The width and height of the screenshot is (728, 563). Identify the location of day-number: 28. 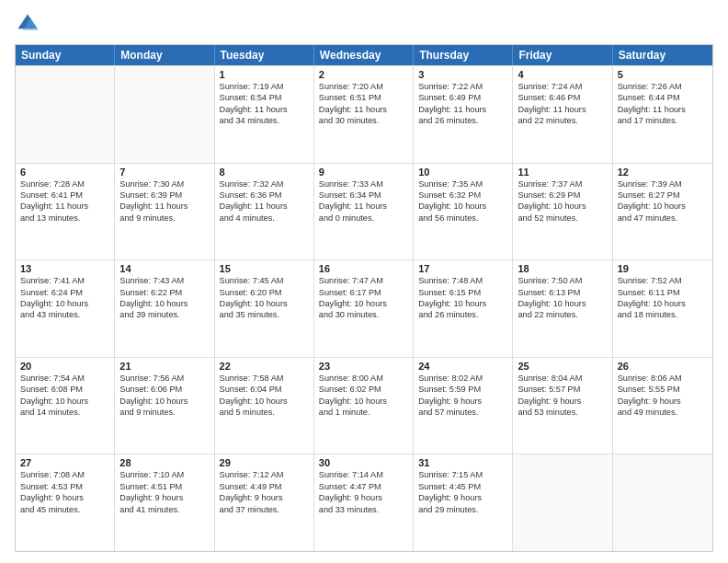
(164, 463).